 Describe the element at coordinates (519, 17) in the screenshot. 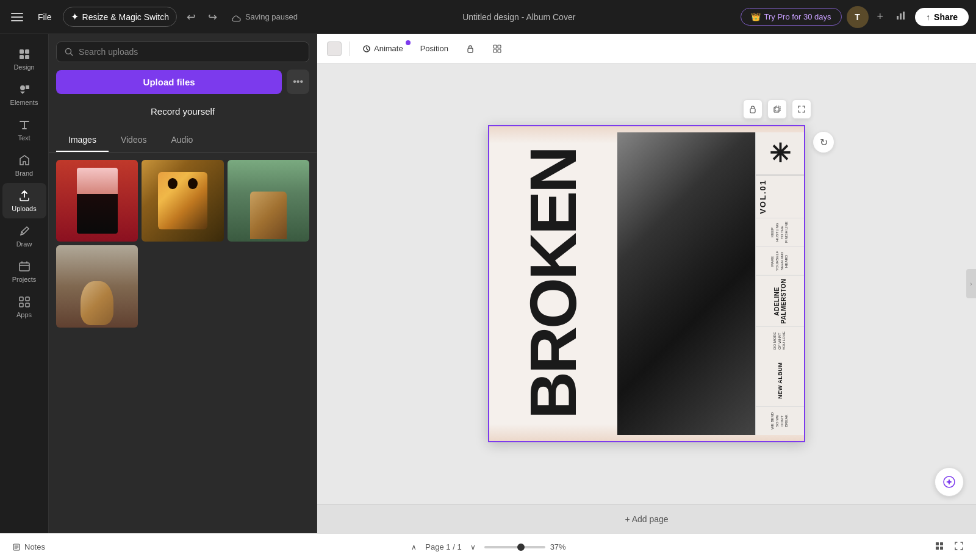

I see `design-title: Untitled design - Album Cover` at that location.